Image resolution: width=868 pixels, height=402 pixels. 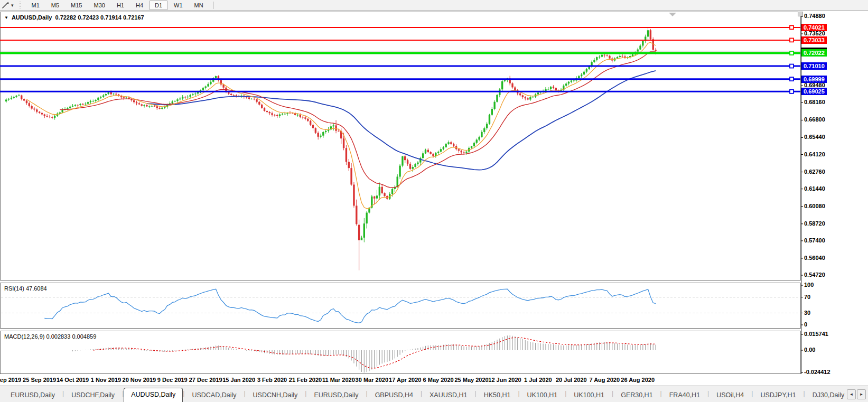 I want to click on trendline-tool-icon, so click(x=5, y=5).